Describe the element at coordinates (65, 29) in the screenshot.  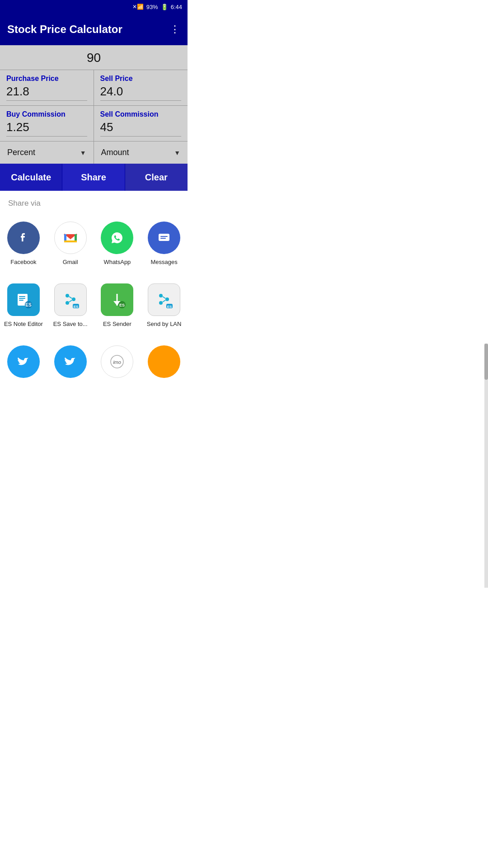
I see `app-title: Stock Price Calculator` at that location.